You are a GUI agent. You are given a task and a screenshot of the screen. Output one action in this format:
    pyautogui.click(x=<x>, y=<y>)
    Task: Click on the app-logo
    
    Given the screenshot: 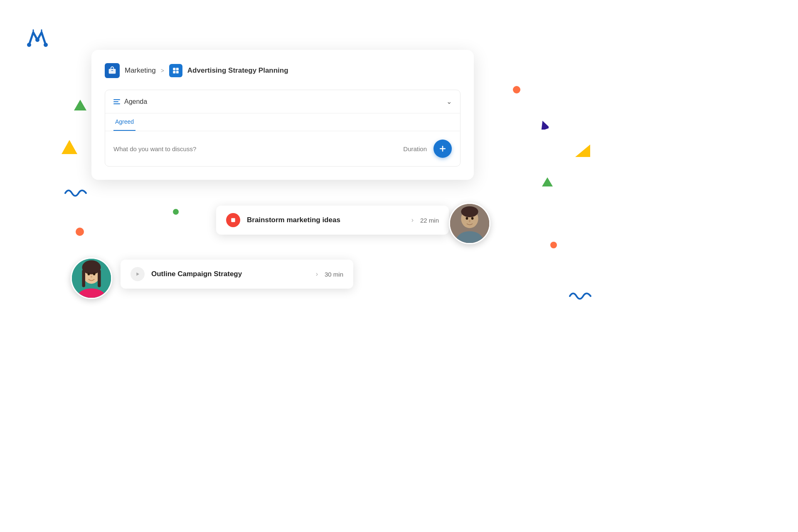 What is the action you would take?
    pyautogui.click(x=37, y=38)
    